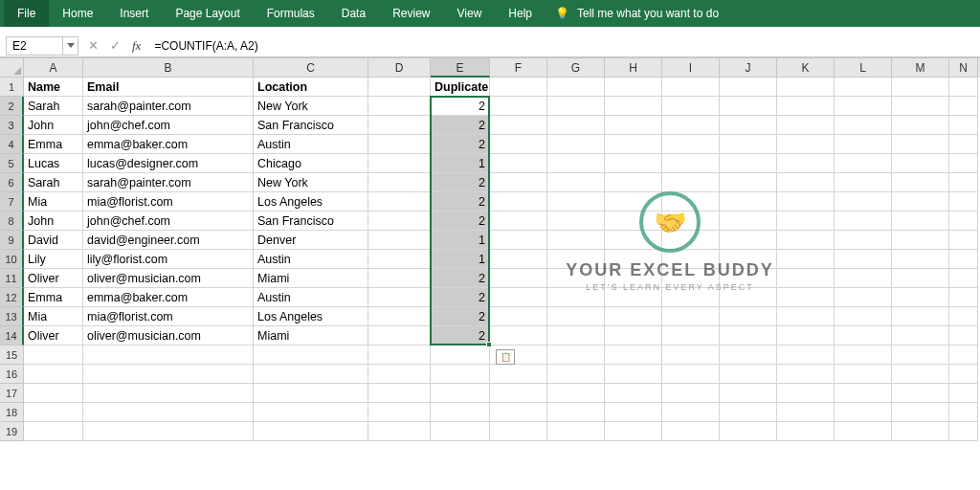 The height and width of the screenshot is (490, 980). What do you see at coordinates (748, 317) in the screenshot?
I see `cell-J13` at bounding box center [748, 317].